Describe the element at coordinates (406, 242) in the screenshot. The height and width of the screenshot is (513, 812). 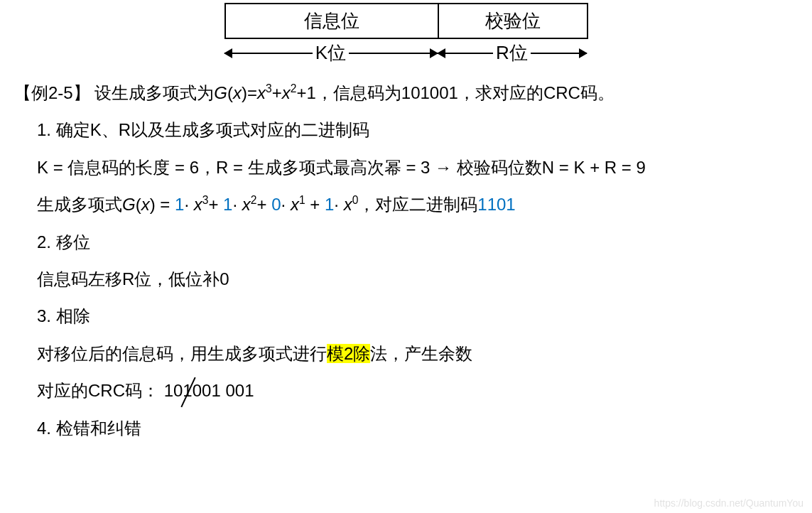
I see `step-2: 2. 移位` at that location.